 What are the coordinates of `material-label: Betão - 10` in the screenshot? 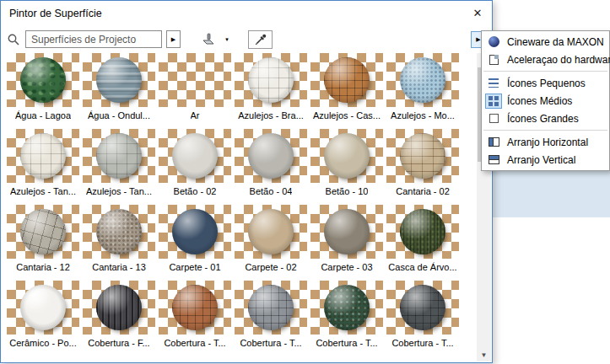 It's located at (348, 191).